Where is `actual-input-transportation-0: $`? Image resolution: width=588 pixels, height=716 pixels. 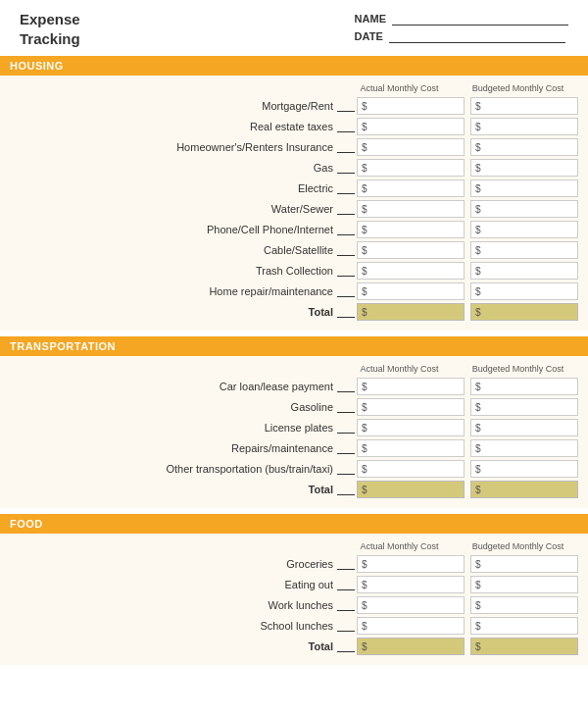
actual-input-transportation-0: $ is located at coordinates (411, 386).